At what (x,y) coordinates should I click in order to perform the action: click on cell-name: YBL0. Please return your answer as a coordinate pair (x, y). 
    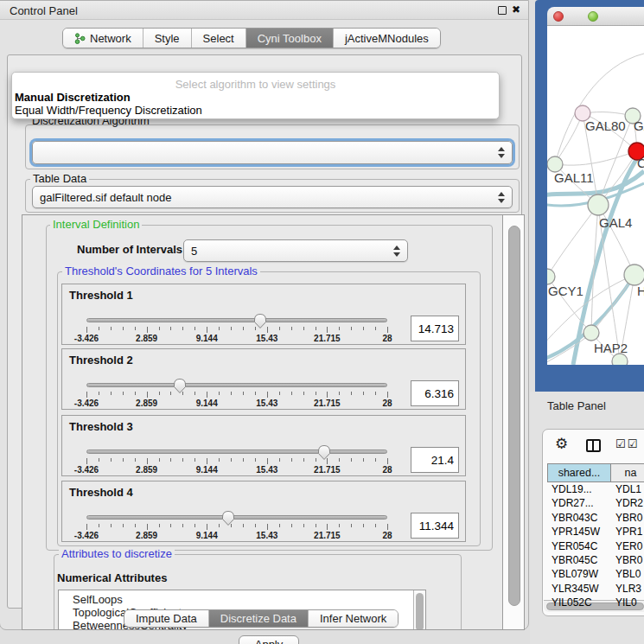
    Looking at the image, I should click on (628, 574).